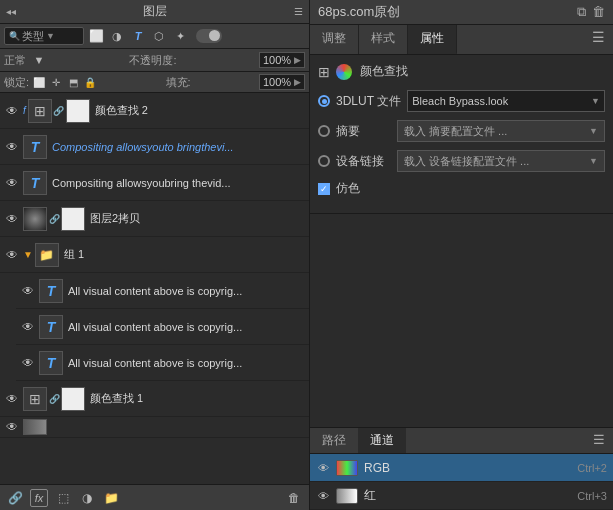 The height and width of the screenshot is (510, 613). What do you see at coordinates (154, 399) in the screenshot?
I see `layer-item: 👁 ⊞ 🔗 颜色查找 1` at bounding box center [154, 399].